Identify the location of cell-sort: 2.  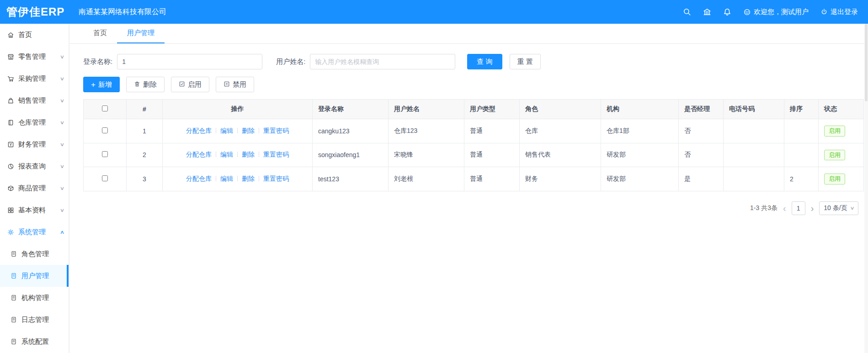
(802, 179).